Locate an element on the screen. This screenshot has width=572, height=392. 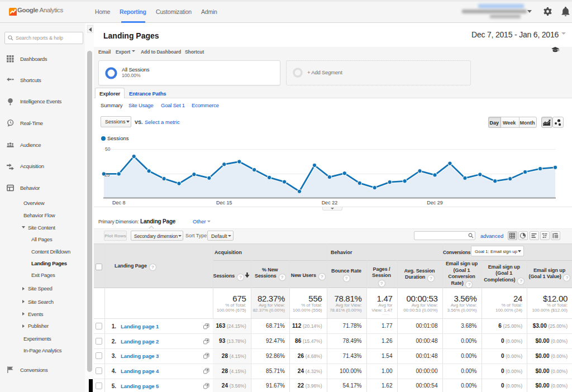
svg-text: Dec 15 is located at coordinates (225, 203).